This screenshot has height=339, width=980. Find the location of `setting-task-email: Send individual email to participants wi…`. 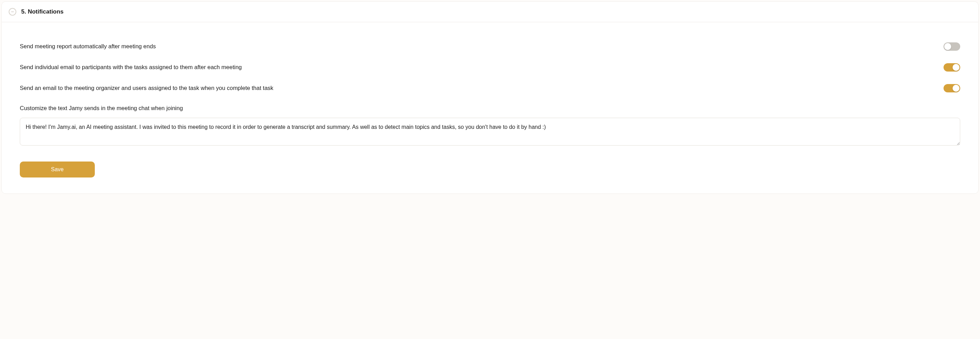

setting-task-email: Send individual email to participants wi… is located at coordinates (490, 67).